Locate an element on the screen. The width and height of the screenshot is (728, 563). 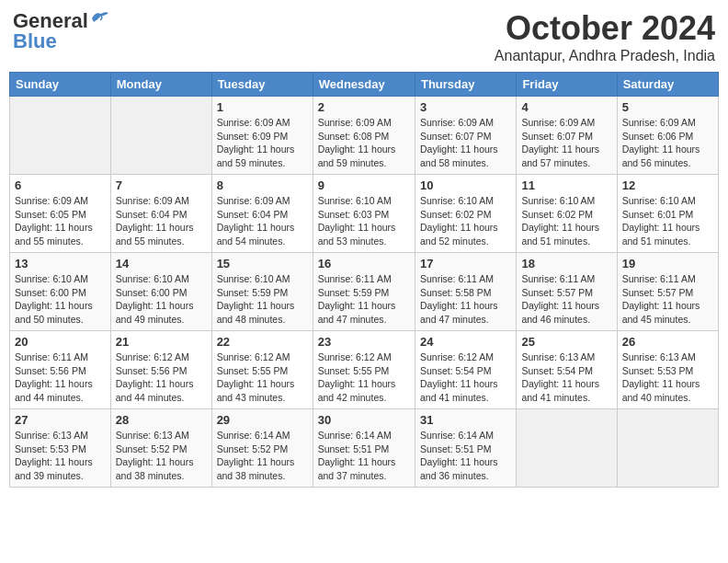
calendar-cell: 4Sunrise: 6:09 AMSunset: 6:07 PMDaylight… is located at coordinates (566, 136).